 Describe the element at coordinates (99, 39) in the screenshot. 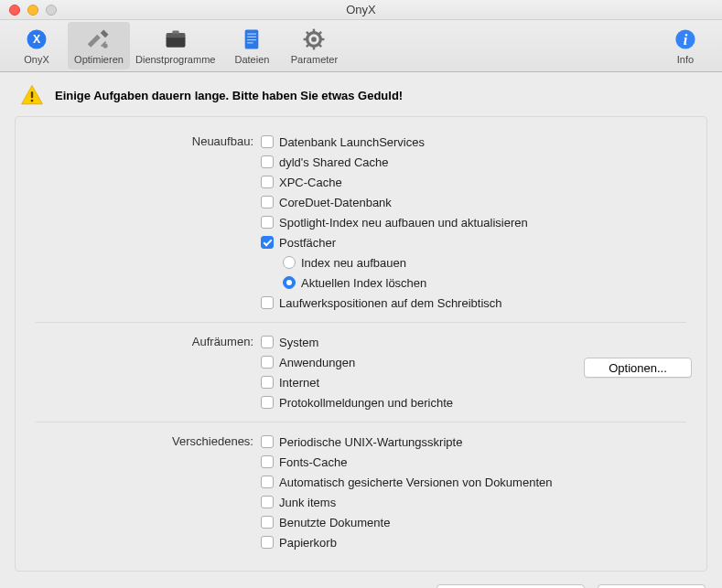

I see `tools-icon` at that location.